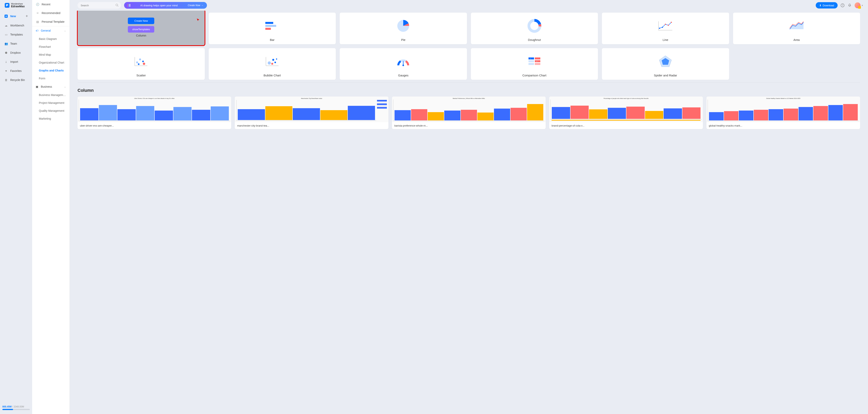 This screenshot has height=414, width=868. I want to click on cat-recent: 🕘 Recent, so click(51, 4).